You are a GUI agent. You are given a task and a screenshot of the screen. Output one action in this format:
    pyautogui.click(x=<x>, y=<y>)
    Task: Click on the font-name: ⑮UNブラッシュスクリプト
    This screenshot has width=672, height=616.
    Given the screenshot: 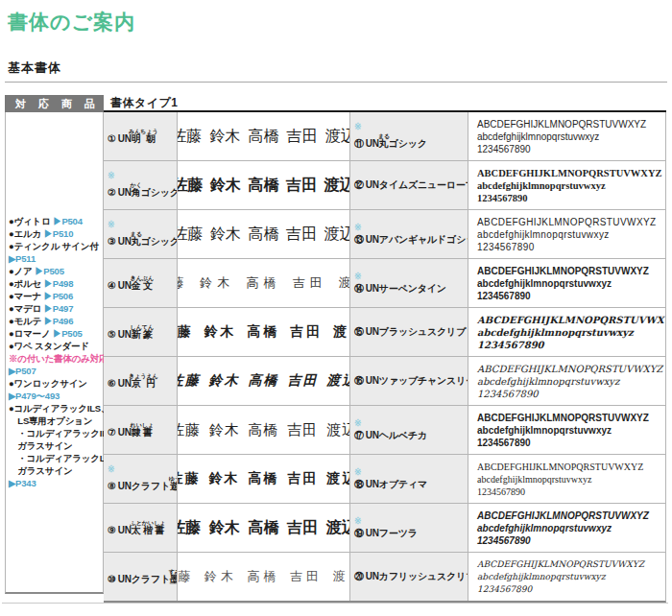 What is the action you would take?
    pyautogui.click(x=411, y=332)
    